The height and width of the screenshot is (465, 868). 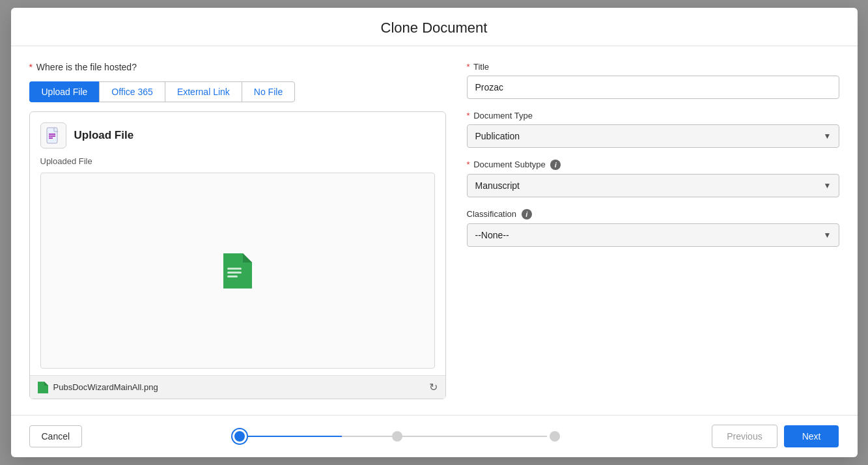 What do you see at coordinates (31, 67) in the screenshot?
I see `required-mark: *` at bounding box center [31, 67].